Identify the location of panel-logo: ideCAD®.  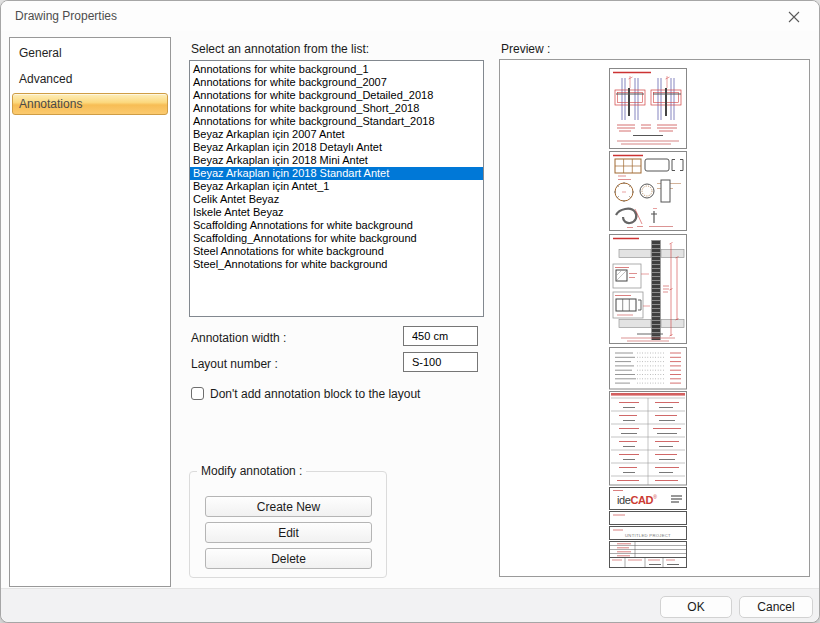
(648, 499).